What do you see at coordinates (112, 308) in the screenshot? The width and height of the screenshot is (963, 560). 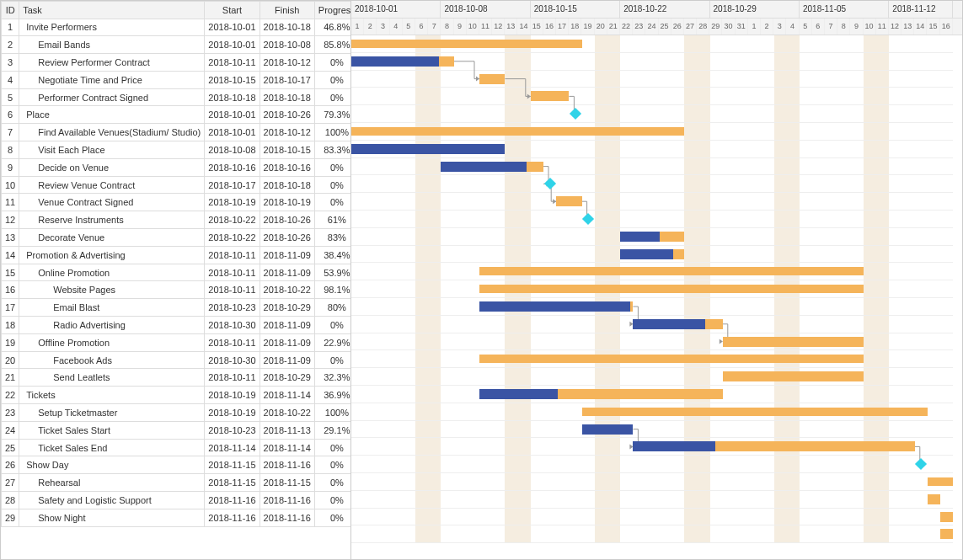 I see `task-name: Email Blast` at bounding box center [112, 308].